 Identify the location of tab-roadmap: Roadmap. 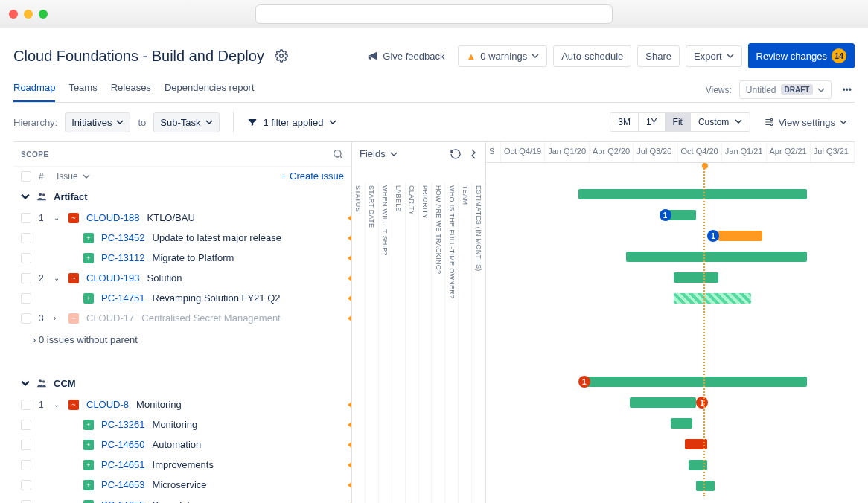
(34, 89).